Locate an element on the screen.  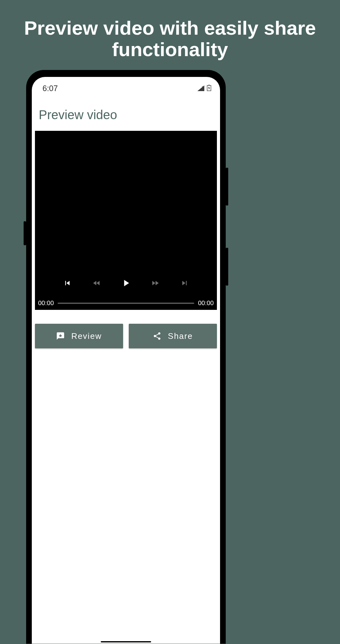
status-time: 6:07 is located at coordinates (50, 88).